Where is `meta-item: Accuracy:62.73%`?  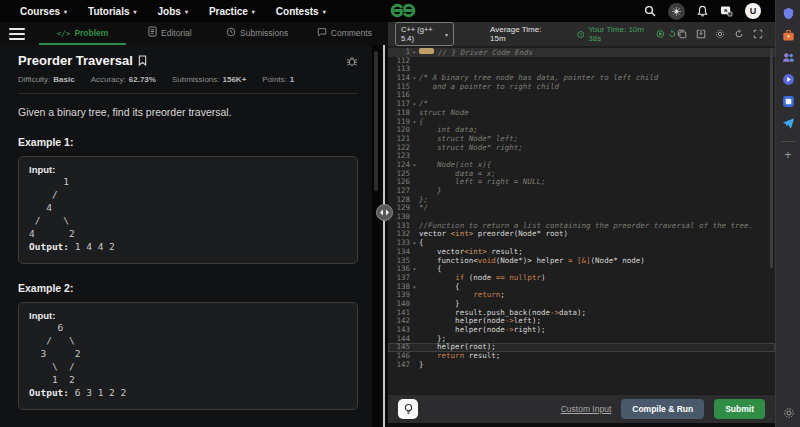
meta-item: Accuracy:62.73% is located at coordinates (124, 80).